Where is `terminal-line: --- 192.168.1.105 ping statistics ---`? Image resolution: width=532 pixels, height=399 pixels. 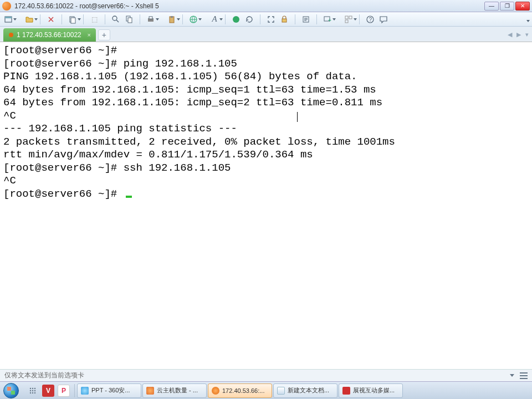 terminal-line: --- 192.168.1.105 ping statistics --- is located at coordinates (266, 129).